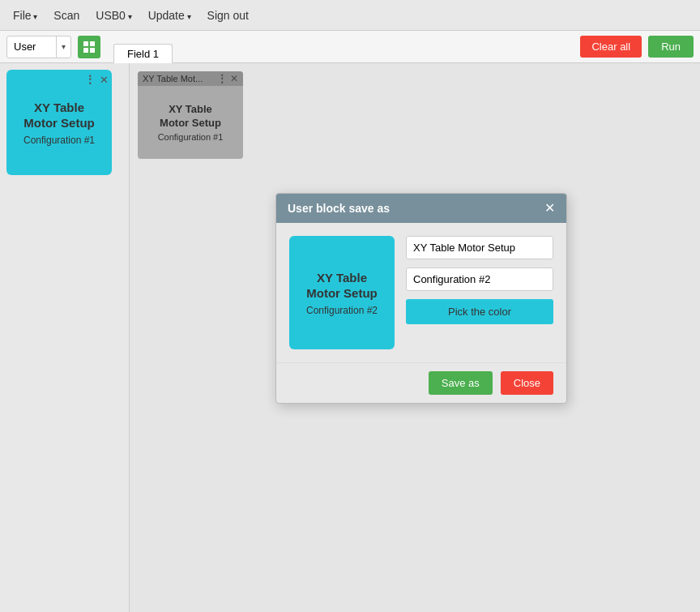  Describe the element at coordinates (480, 293) in the screenshot. I see `modal-form: Pick the color` at that location.